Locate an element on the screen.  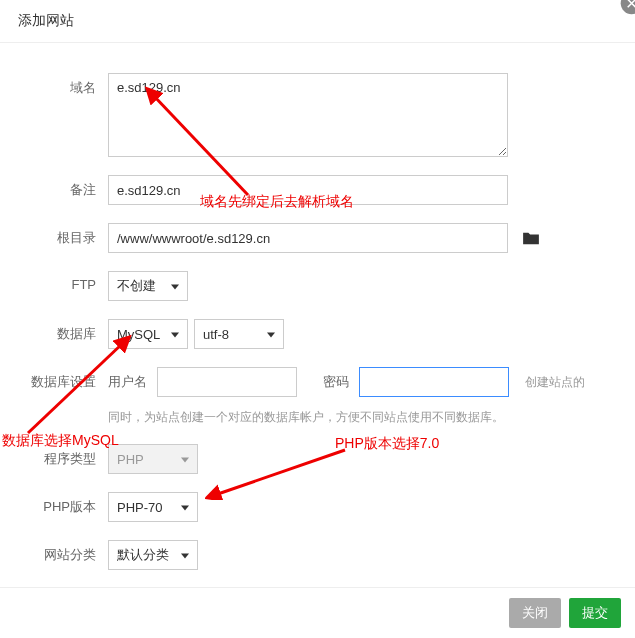
create-hint: 创建站点的 is located at coordinates (555, 382).